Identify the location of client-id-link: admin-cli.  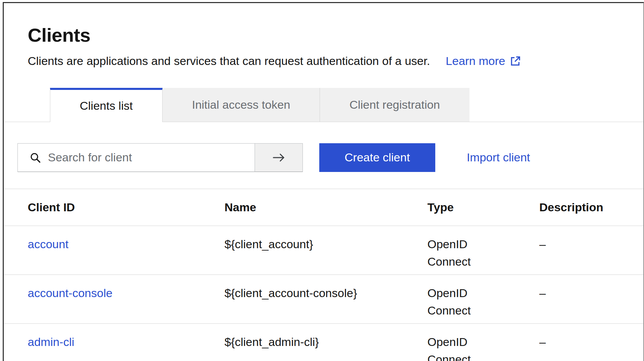
(51, 342).